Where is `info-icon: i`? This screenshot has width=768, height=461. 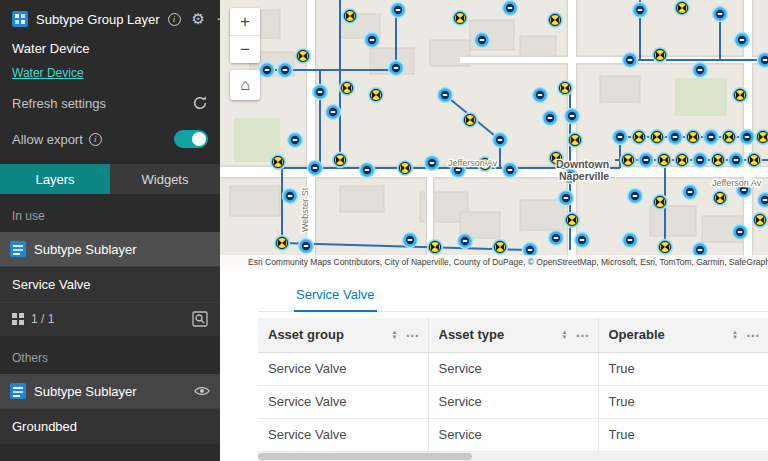 info-icon: i is located at coordinates (174, 20).